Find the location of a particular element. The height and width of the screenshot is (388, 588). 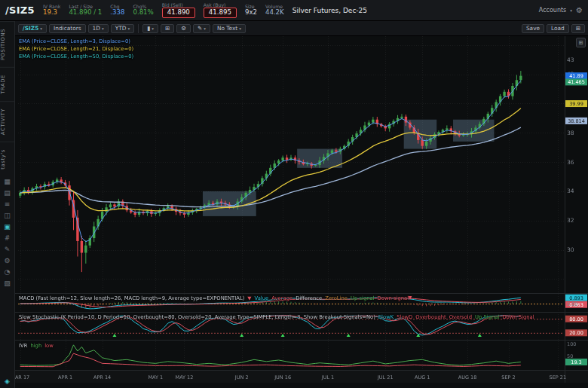

grid-icon: ⊞ is located at coordinates (167, 29).